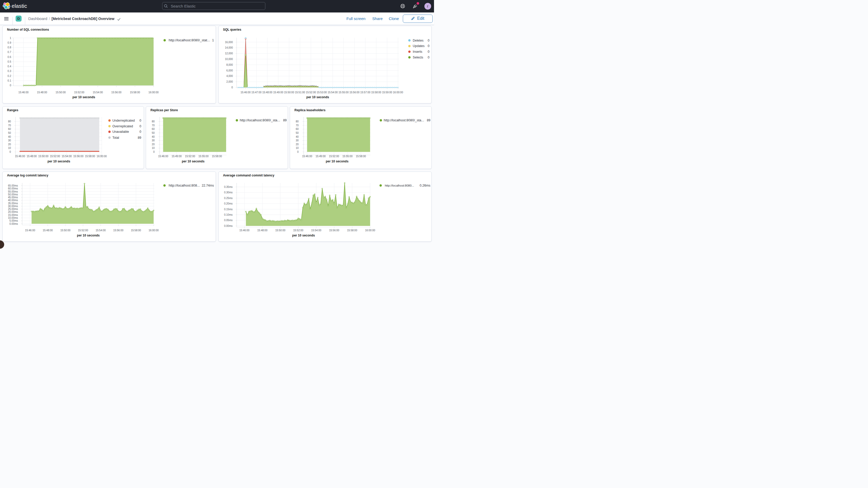  What do you see at coordinates (9, 81) in the screenshot?
I see `svg-text: 0.1` at bounding box center [9, 81].